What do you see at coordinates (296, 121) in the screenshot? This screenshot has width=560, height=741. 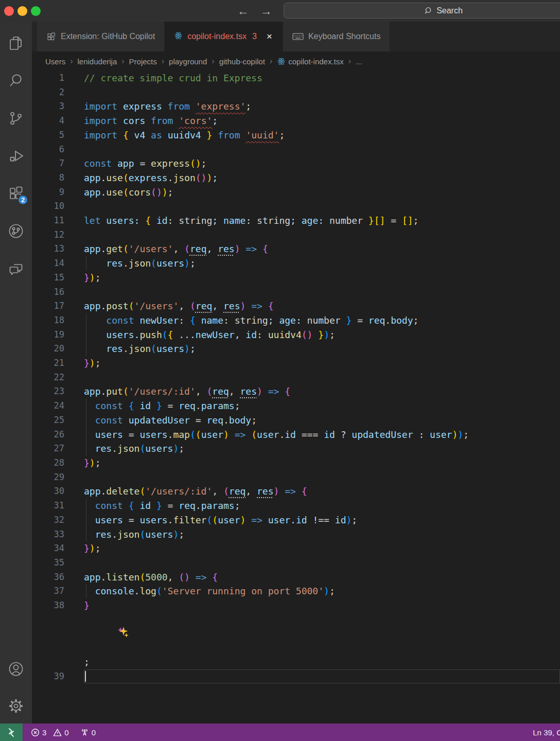 I see `code-line: 4import cors from 'cors';` at bounding box center [296, 121].